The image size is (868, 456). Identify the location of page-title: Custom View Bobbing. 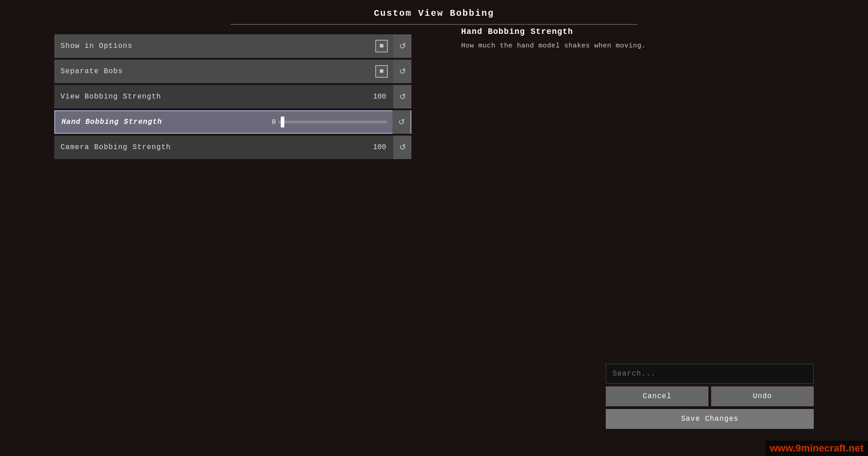
(434, 13).